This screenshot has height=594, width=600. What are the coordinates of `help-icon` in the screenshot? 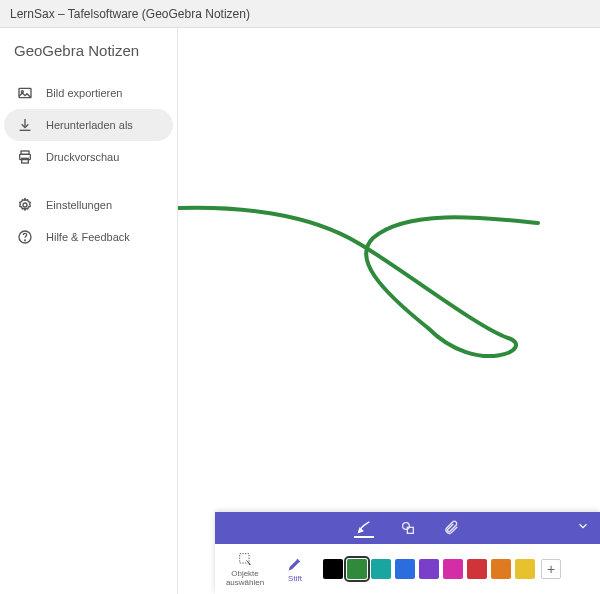 It's located at (25, 237).